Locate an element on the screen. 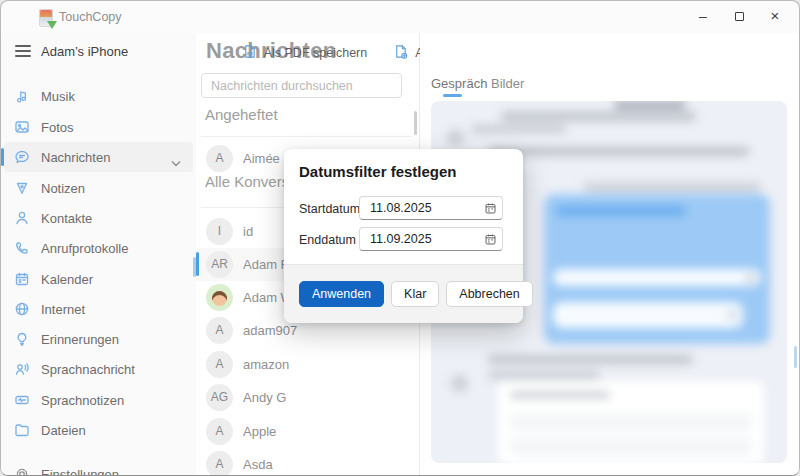 The height and width of the screenshot is (476, 800). sidebar-item-notizen: Notizen is located at coordinates (98, 188).